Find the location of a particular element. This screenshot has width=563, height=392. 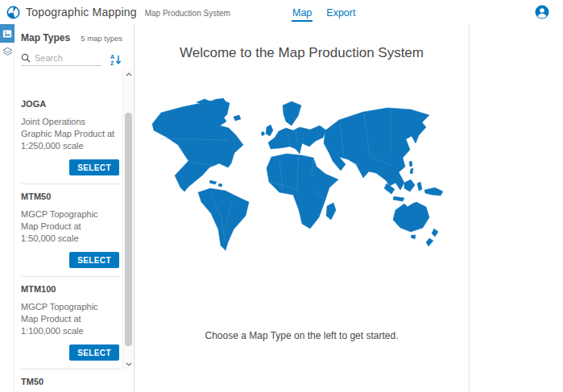

tab-export: Export is located at coordinates (341, 13).